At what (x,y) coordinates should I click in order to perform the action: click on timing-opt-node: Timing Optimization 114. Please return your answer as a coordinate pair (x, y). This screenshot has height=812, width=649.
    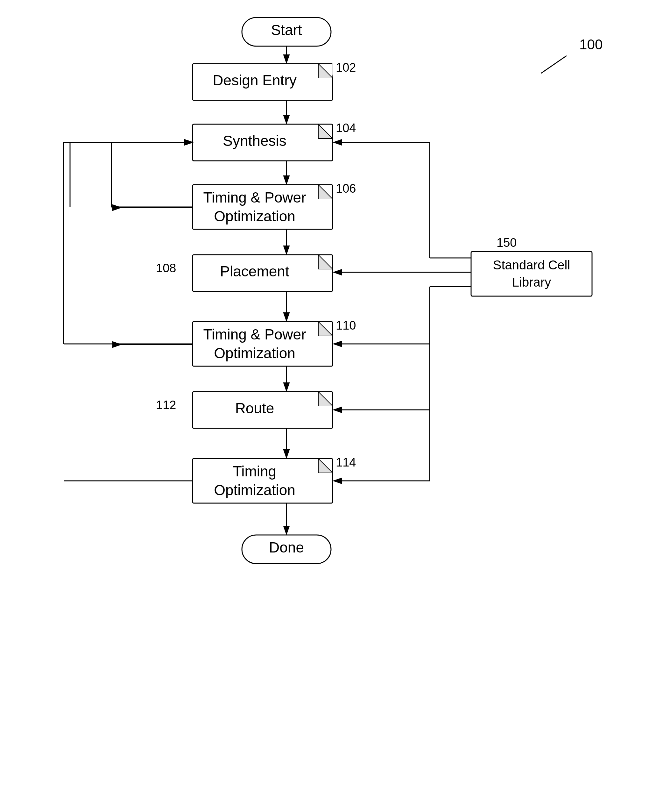
    Looking at the image, I should click on (274, 479).